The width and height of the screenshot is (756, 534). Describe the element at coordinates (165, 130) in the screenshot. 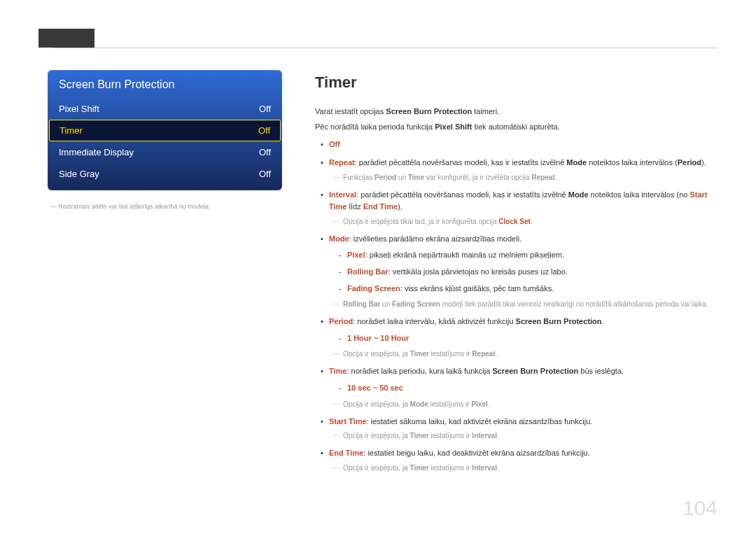

I see `osd-panel: Screen Burn Protection Pixel Shift Off T…` at that location.